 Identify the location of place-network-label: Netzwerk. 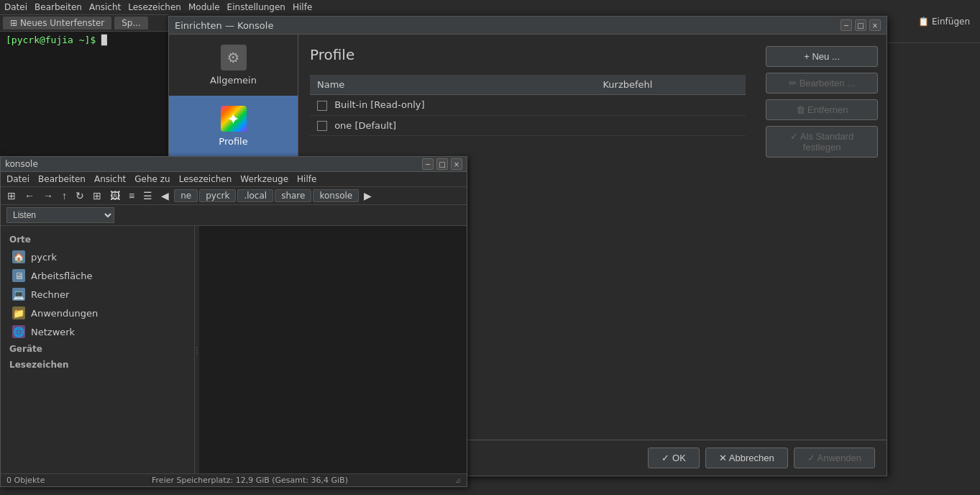
(53, 332).